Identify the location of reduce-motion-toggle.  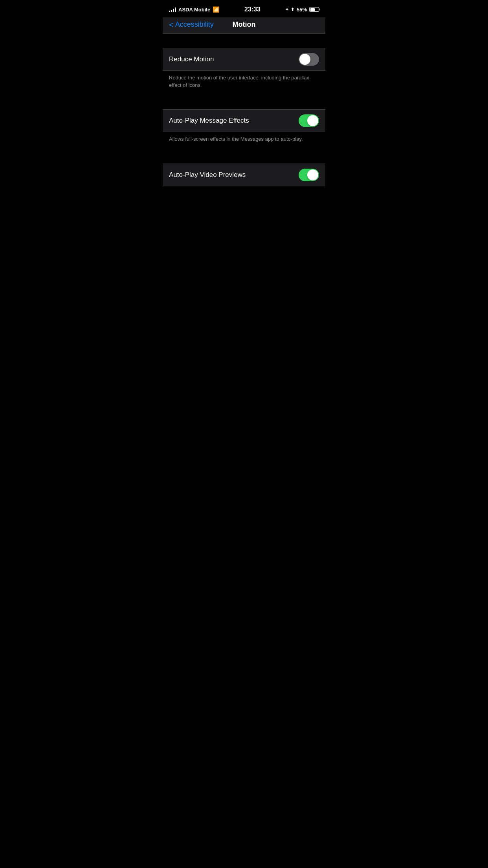
(309, 59).